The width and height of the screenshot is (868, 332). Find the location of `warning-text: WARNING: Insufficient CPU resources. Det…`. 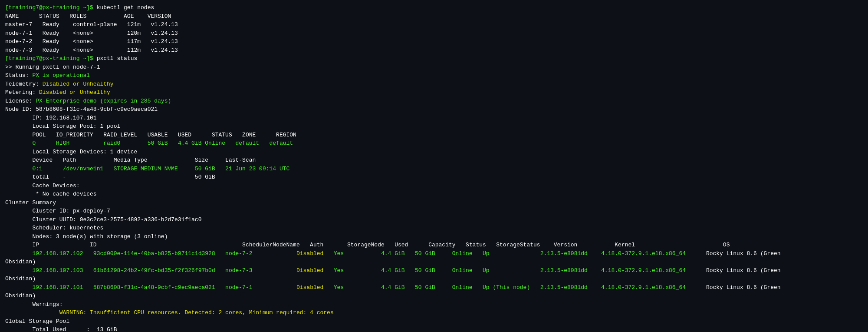

warning-text: WARNING: Insufficient CPU resources. Det… is located at coordinates (169, 313).